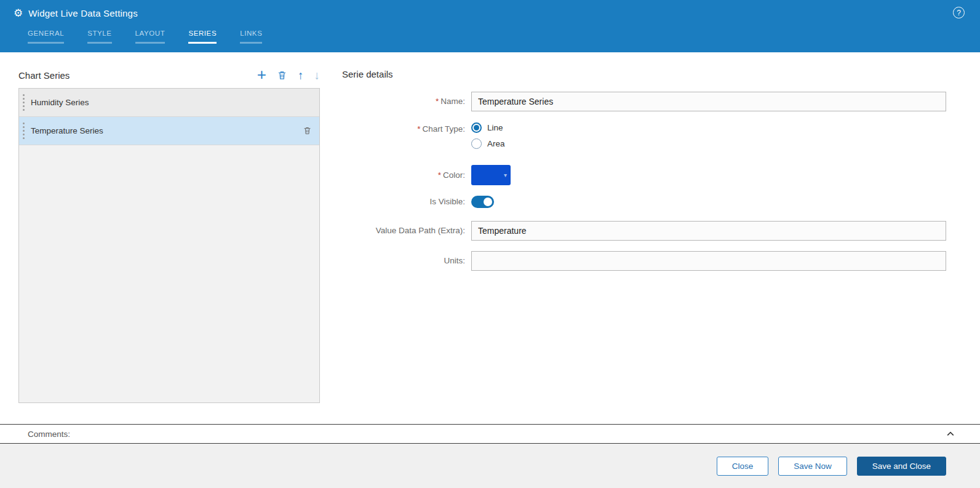 This screenshot has width=980, height=488. What do you see at coordinates (476, 144) in the screenshot?
I see `radio-area` at bounding box center [476, 144].